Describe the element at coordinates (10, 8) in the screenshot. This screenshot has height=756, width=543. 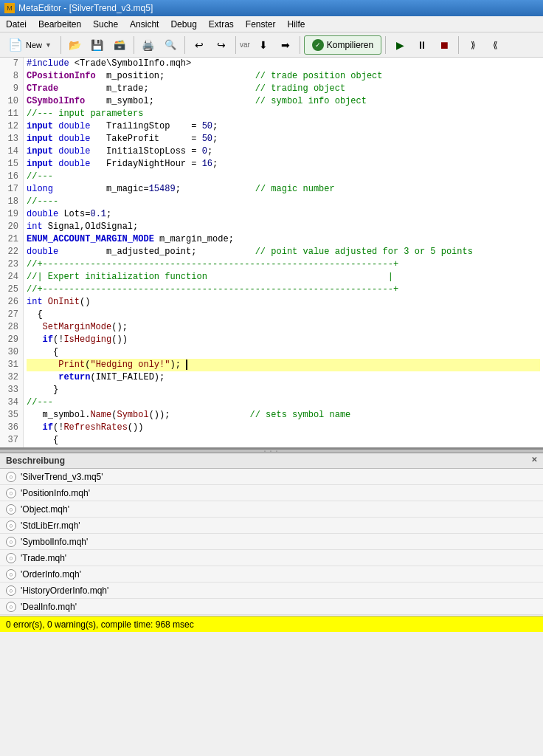
I see `app-icon: M` at that location.